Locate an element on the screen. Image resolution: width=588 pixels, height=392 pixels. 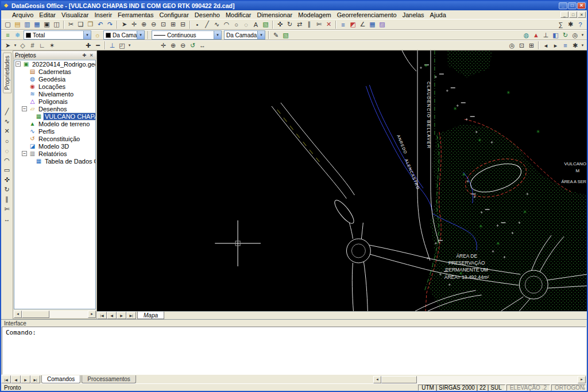
layer-on-off-icon: ☼ is located at coordinates (98, 35).